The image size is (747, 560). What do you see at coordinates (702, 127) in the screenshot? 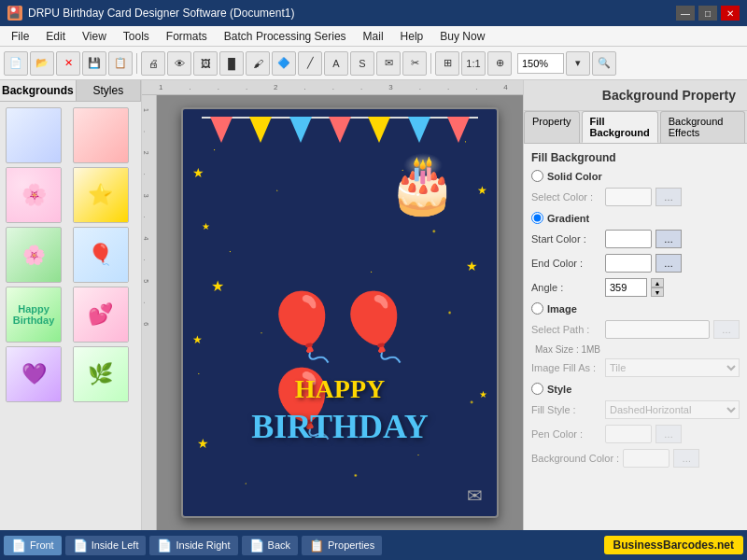
I see `tab-background-effects: Background Effects` at bounding box center [702, 127].